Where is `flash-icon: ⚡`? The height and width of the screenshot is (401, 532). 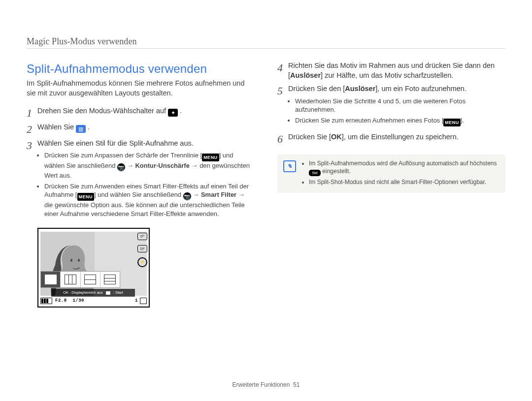 flash-icon: ⚡ is located at coordinates (142, 262).